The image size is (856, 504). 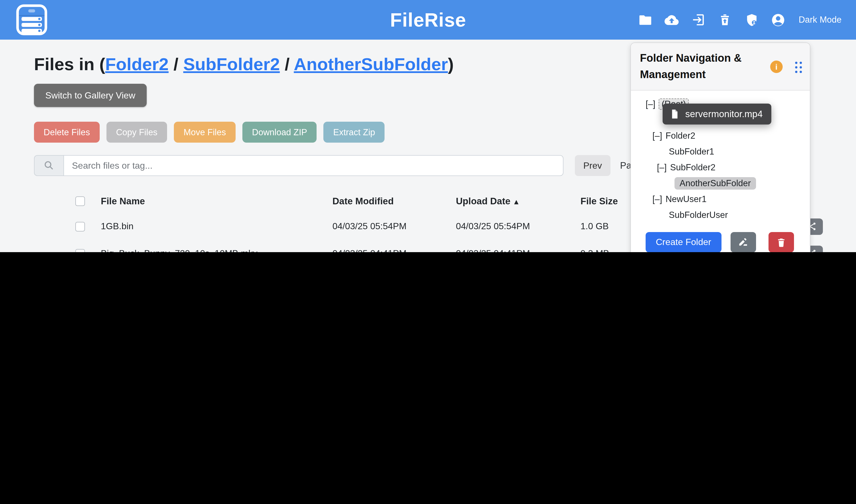 What do you see at coordinates (671, 20) in the screenshot?
I see `upload-button` at bounding box center [671, 20].